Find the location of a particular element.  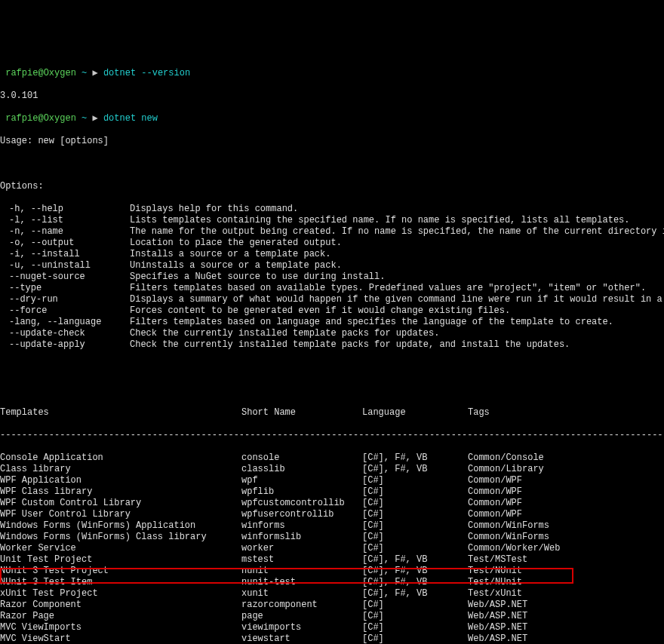

col-templates: Templates is located at coordinates (121, 413).